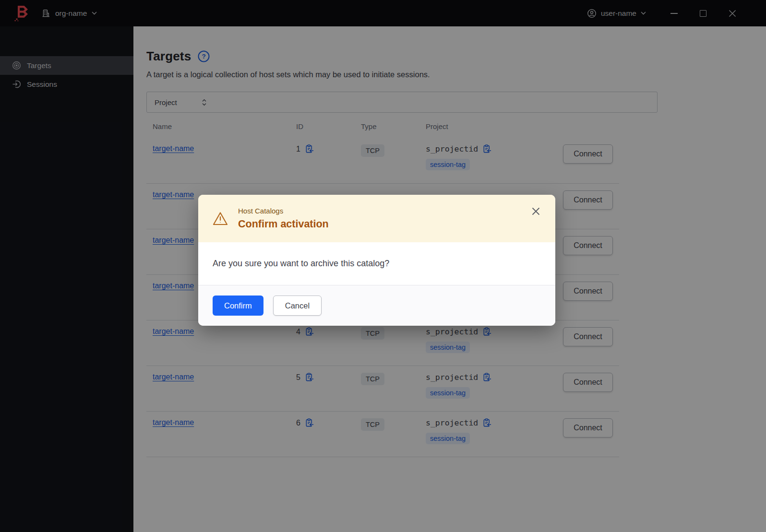 Image resolution: width=766 pixels, height=532 pixels. Describe the element at coordinates (283, 225) in the screenshot. I see `dialog-title: Confirm activation` at that location.